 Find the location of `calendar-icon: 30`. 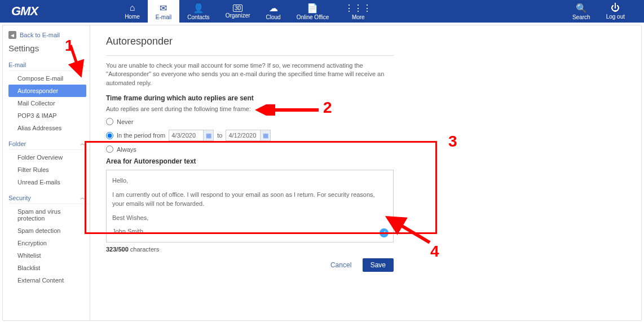

calendar-icon: 30 is located at coordinates (238, 8).